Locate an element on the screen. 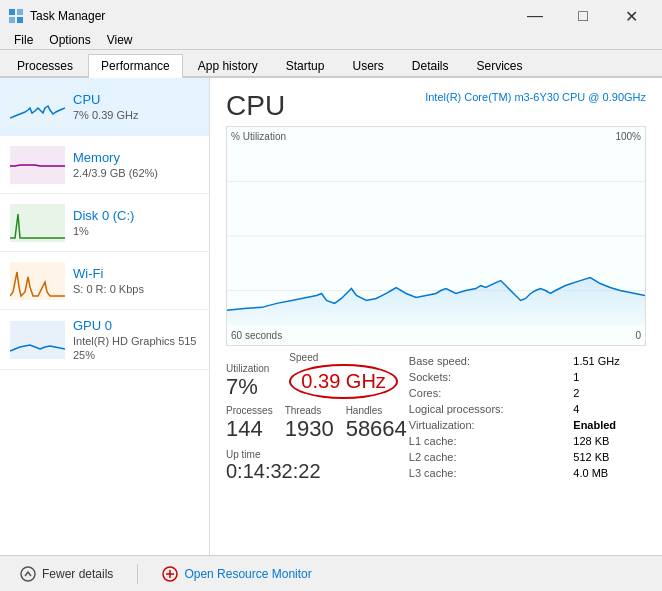 The width and height of the screenshot is (662, 591). chevron-up-icon is located at coordinates (28, 574).